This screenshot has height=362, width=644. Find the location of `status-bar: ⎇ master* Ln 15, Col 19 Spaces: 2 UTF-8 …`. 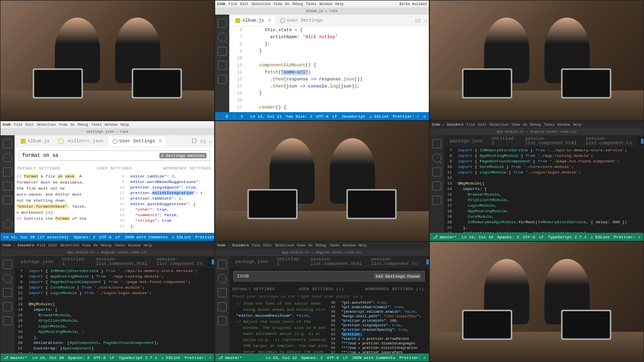

status-bar: ⎇ master* Ln 15, Col 19 Spaces: 2 UTF-8 … is located at coordinates (537, 237).